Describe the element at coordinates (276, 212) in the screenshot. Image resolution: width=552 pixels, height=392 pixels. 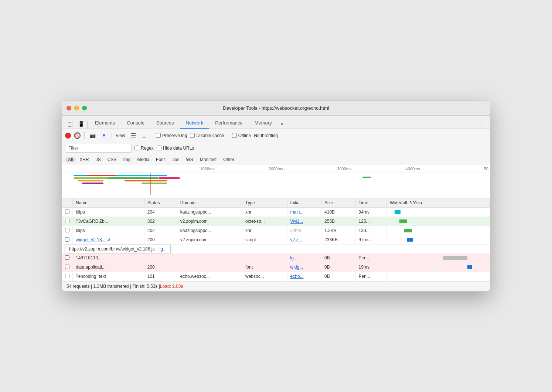
I see `table-row: blips 204 kaazingsuppo... xhr main... 41…` at that location.